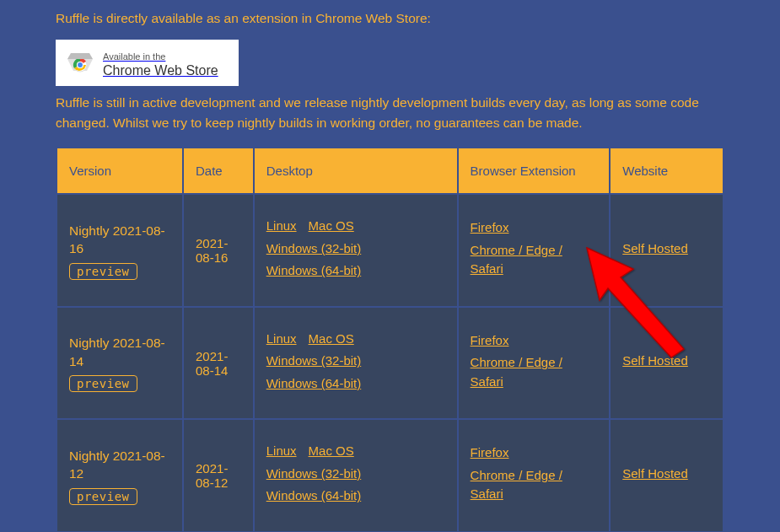 The image size is (780, 532). Describe the element at coordinates (120, 239) in the screenshot. I see `version-name: Nightly 2021-08-16` at that location.